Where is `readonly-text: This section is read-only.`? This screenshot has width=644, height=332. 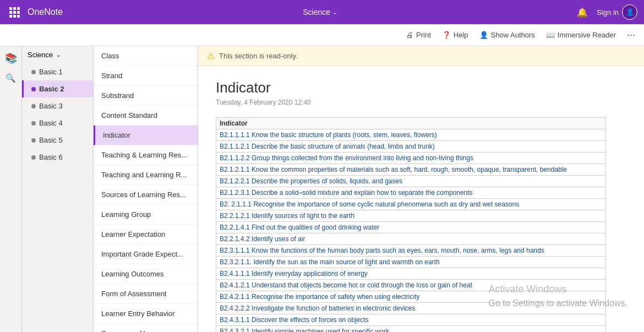 readonly-text: This section is read-only. is located at coordinates (259, 56).